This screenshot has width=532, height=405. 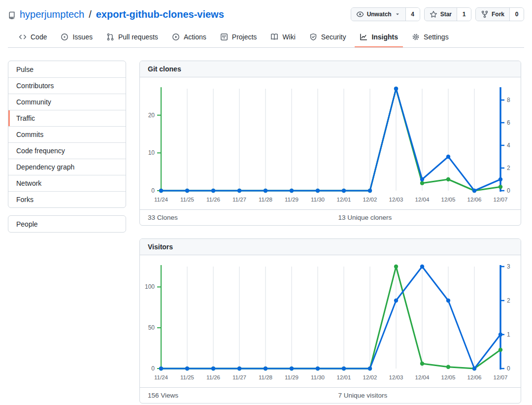 What do you see at coordinates (436, 37) in the screenshot?
I see `tab-label: Settings` at bounding box center [436, 37].